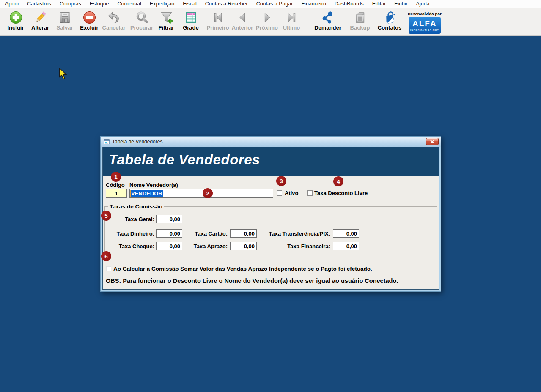  Describe the element at coordinates (401, 4) in the screenshot. I see `menu-item-exibir: Exibir` at that location.